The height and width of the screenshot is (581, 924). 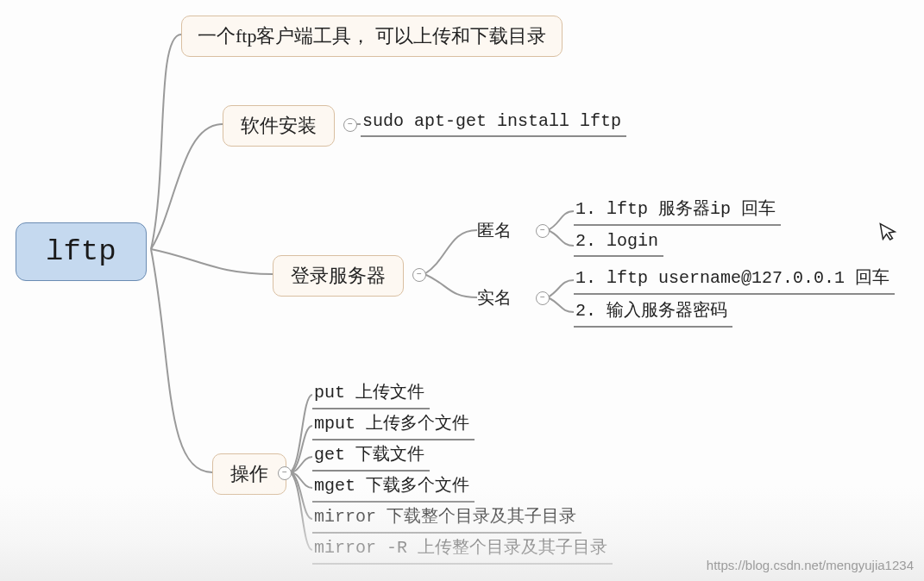 What do you see at coordinates (393, 486) in the screenshot?
I see `ops-item-mget: mget 下载多个文件` at bounding box center [393, 486].